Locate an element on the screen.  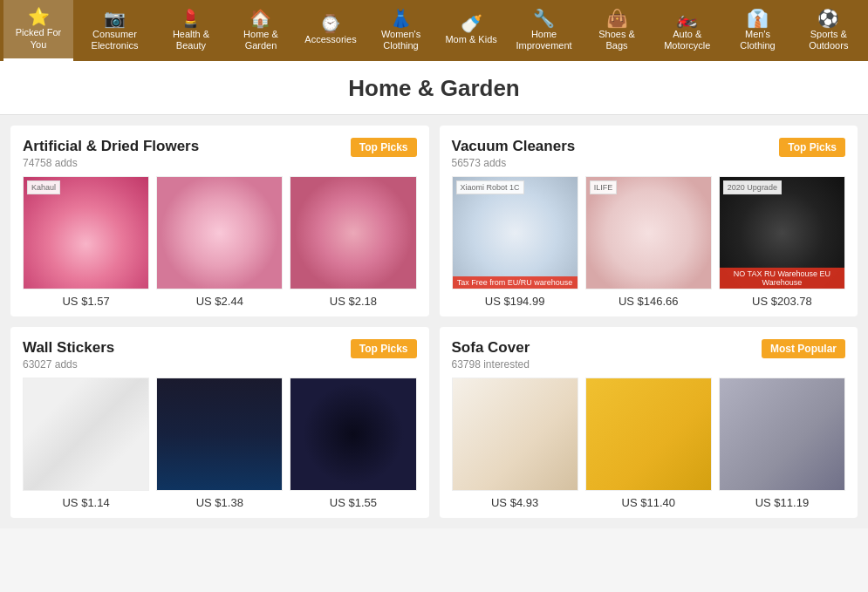
nav-icon-womens-clothing: 👗 is located at coordinates (401, 18).